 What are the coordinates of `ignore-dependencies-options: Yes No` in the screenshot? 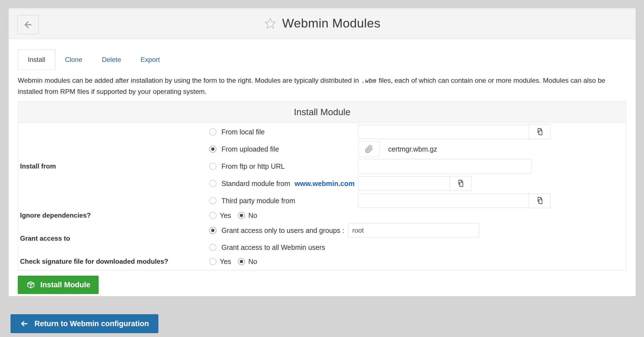 It's located at (418, 215).